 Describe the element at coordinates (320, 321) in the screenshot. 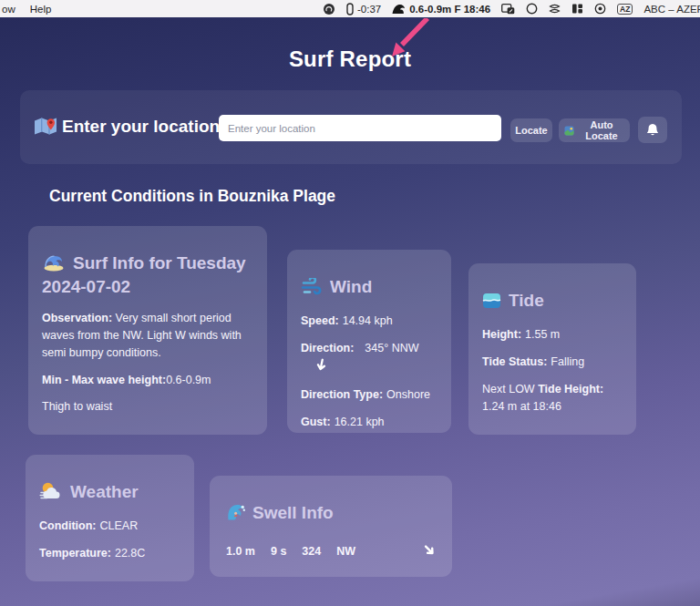

I see `wind-speed-label: Speed:` at that location.